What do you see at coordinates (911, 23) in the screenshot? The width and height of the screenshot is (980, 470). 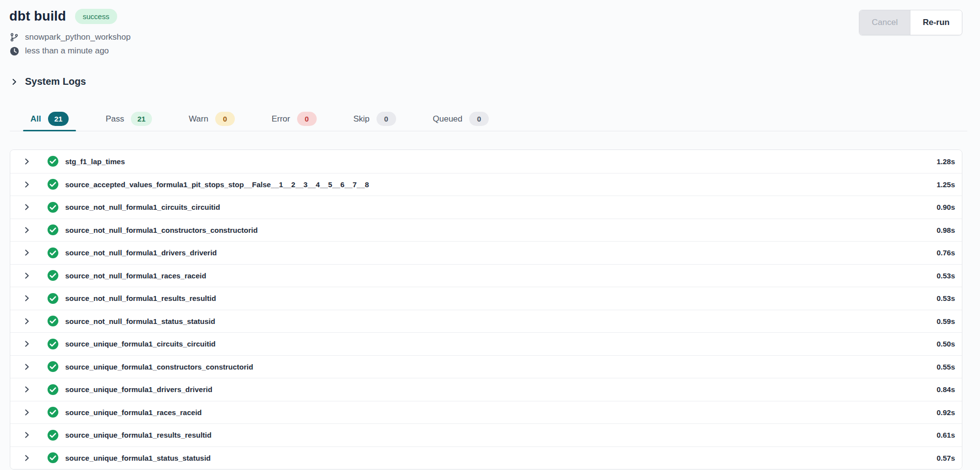 I see `run-actions: Cancel Re-run` at bounding box center [911, 23].